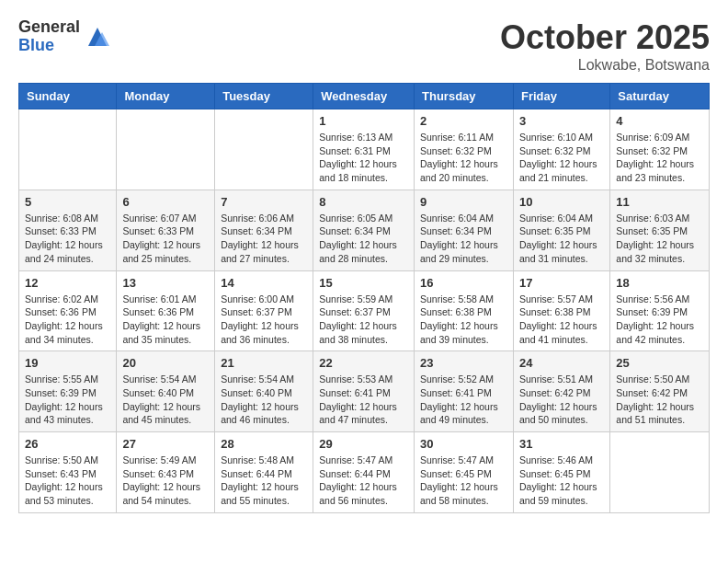  I want to click on calendar-day-cell: 7Sunrise: 6:06 AM Sunset: 6:34 PM Daylig…, so click(265, 230).